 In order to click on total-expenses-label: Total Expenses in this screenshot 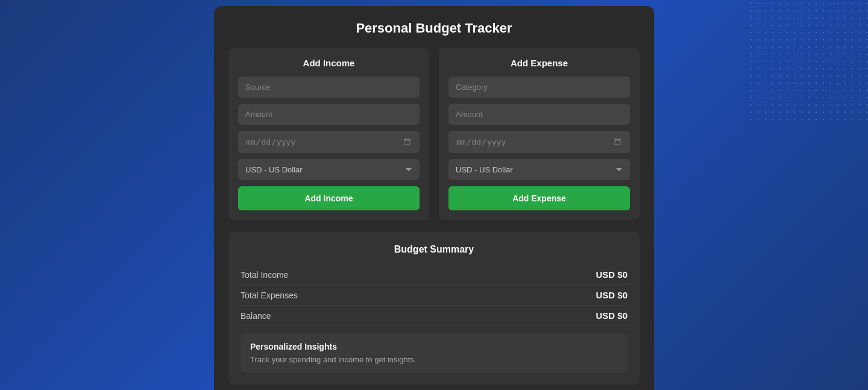, I will do `click(269, 295)`.